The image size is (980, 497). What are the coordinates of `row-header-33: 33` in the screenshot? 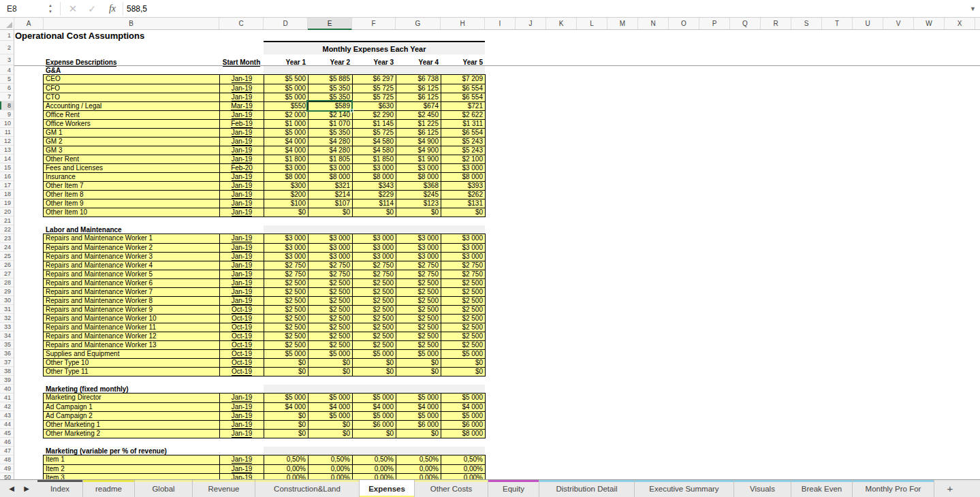 It's located at (7, 327).